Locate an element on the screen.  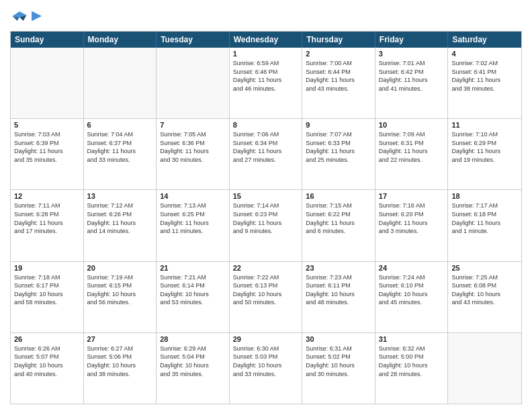
day-info: Sunrise: 7:02 AM Sunset: 6:41 PM Dayligh… is located at coordinates (485, 76).